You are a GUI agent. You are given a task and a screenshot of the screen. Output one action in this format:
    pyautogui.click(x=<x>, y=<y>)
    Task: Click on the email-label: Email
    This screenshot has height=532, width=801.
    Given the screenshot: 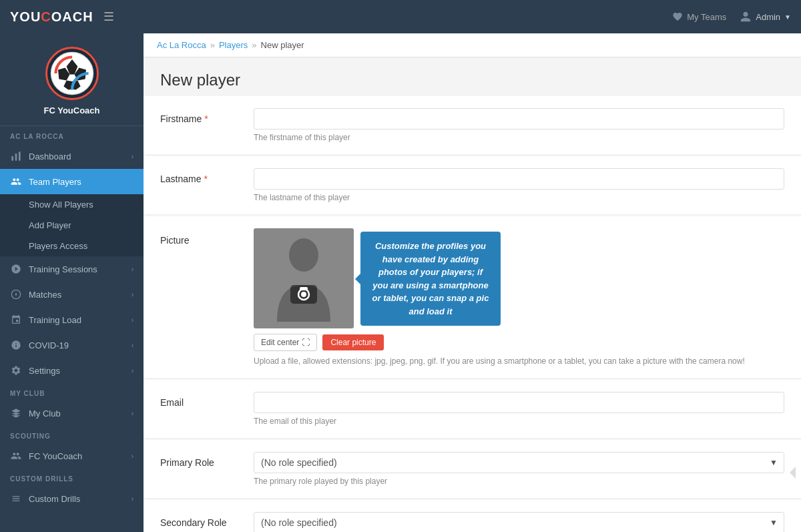 What is the action you would take?
    pyautogui.click(x=207, y=400)
    